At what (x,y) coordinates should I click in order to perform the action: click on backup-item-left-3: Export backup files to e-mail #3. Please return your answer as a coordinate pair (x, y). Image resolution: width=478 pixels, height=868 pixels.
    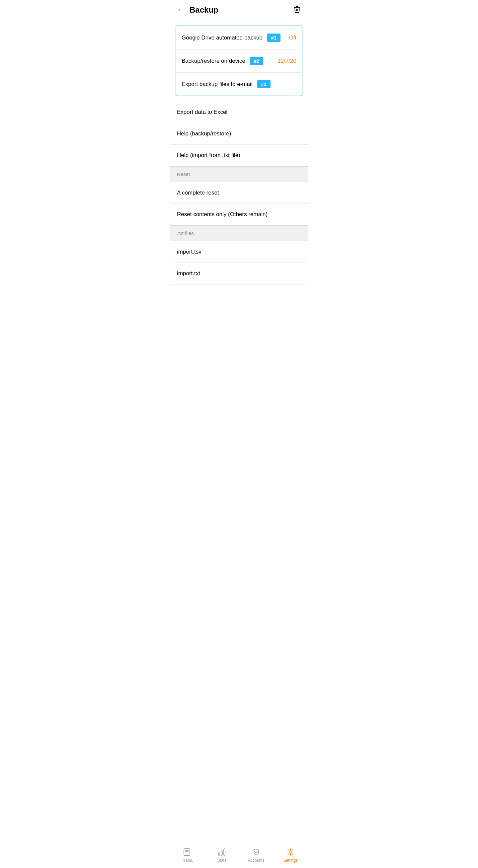
    Looking at the image, I should click on (226, 84).